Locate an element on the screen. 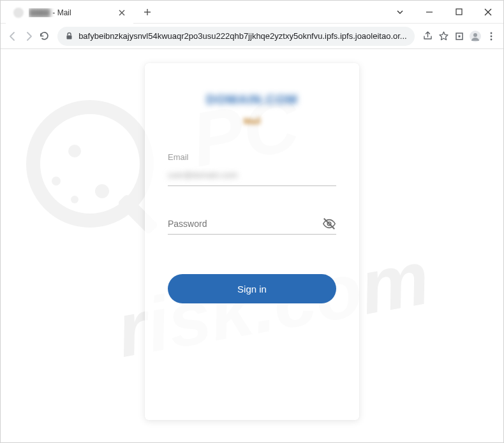  tab-close-button is located at coordinates (122, 13).